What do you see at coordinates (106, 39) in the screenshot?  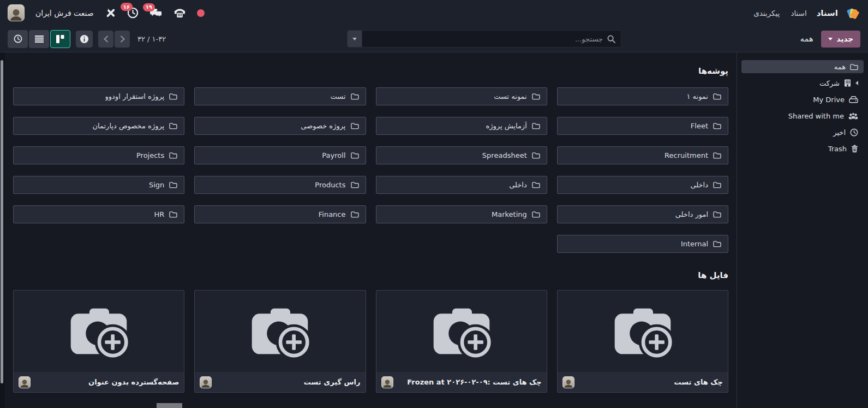 I see `pager-previous-button` at bounding box center [106, 39].